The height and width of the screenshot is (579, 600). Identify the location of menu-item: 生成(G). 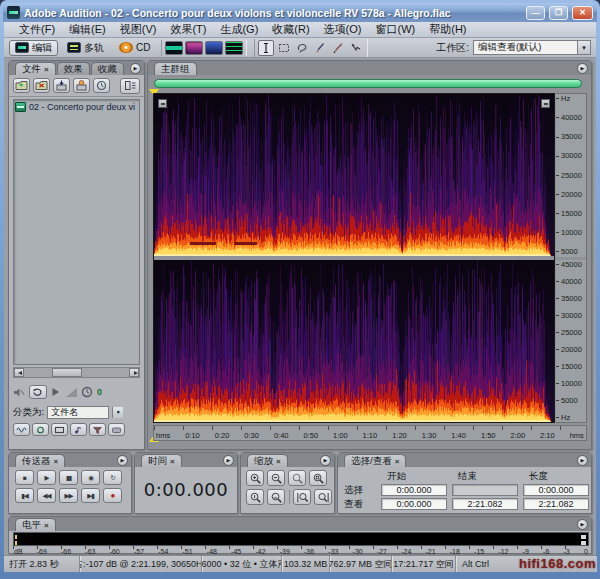
(239, 30).